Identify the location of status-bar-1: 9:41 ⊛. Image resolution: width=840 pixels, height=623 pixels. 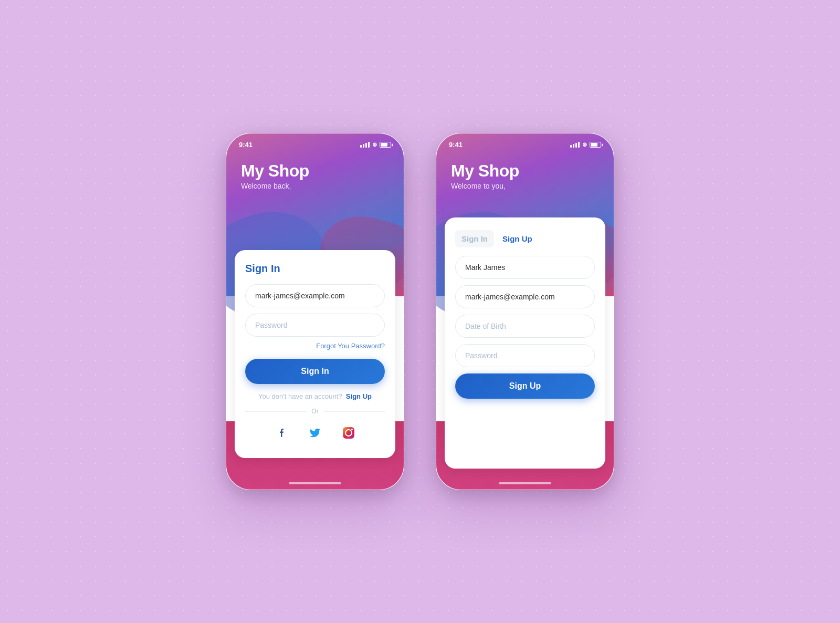
(315, 143).